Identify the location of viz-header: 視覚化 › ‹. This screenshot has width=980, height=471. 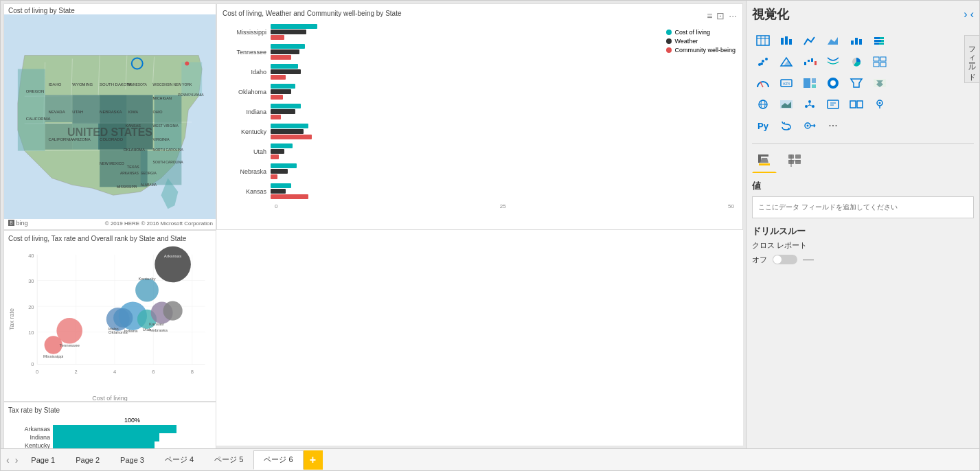
(863, 14).